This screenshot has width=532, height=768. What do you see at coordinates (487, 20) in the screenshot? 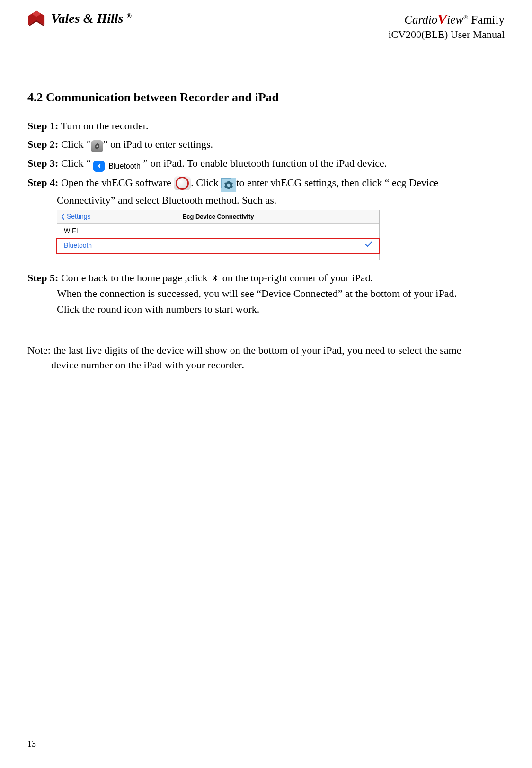
I see `product-tail: Family` at bounding box center [487, 20].